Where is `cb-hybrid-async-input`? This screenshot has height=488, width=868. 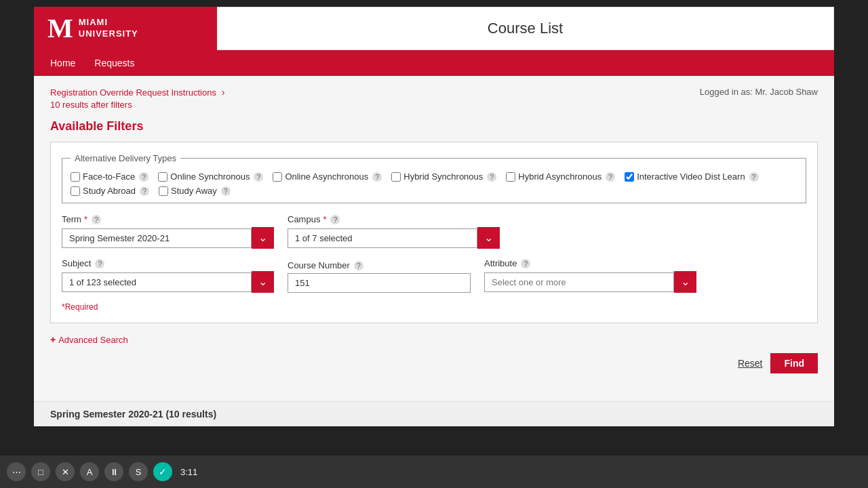
cb-hybrid-async-input is located at coordinates (511, 177).